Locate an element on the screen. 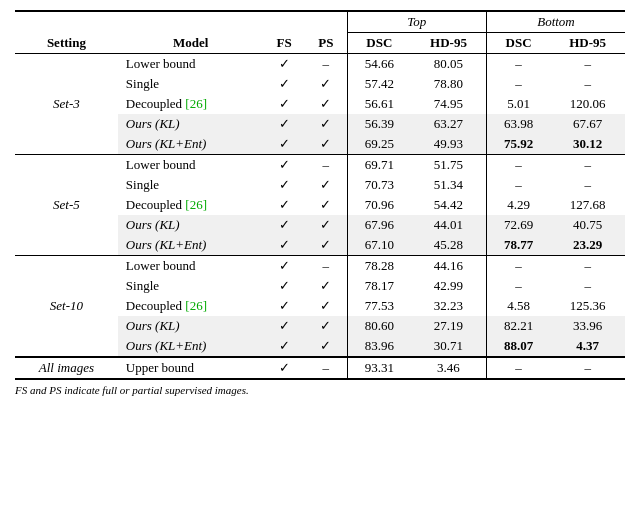 This screenshot has width=640, height=515. bot-hd-cell: 4.37 is located at coordinates (588, 346).